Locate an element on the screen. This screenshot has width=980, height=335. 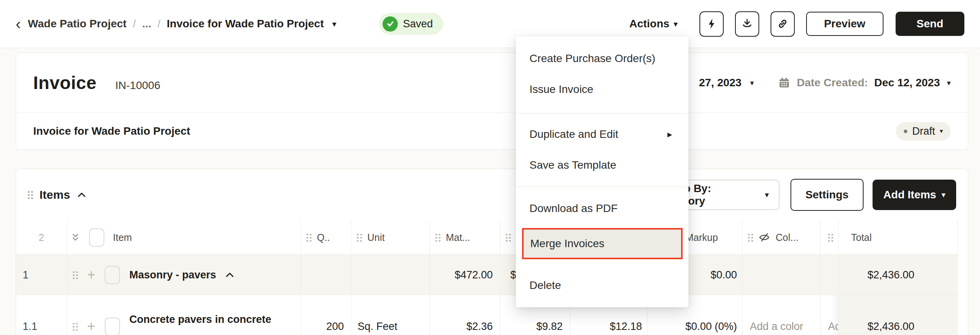
breadcrumb-caret-icon: ▾ is located at coordinates (334, 24).